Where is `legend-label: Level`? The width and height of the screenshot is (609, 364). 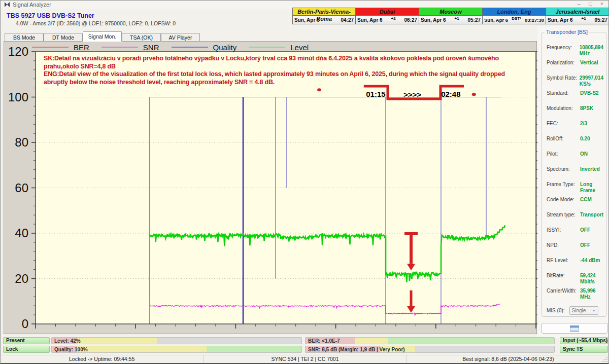 legend-label: Level is located at coordinates (299, 48).